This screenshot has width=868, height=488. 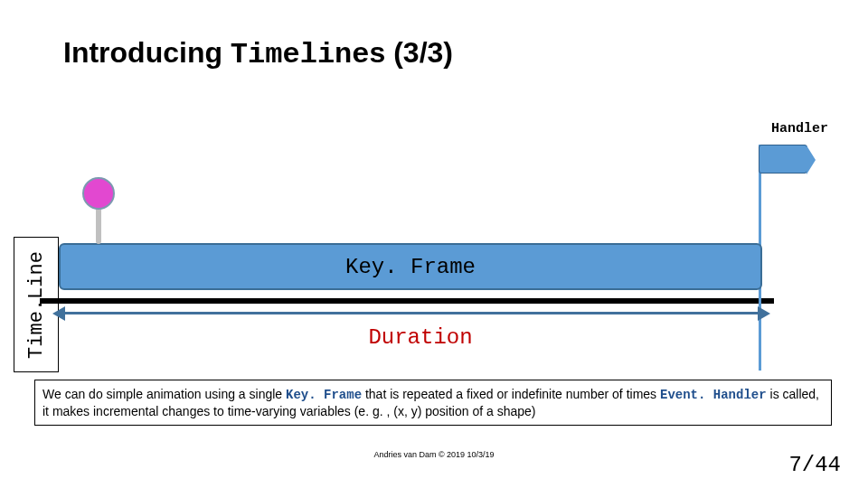 What do you see at coordinates (259, 54) in the screenshot?
I see `slide-title: Introducing Timelines (3/3)` at bounding box center [259, 54].